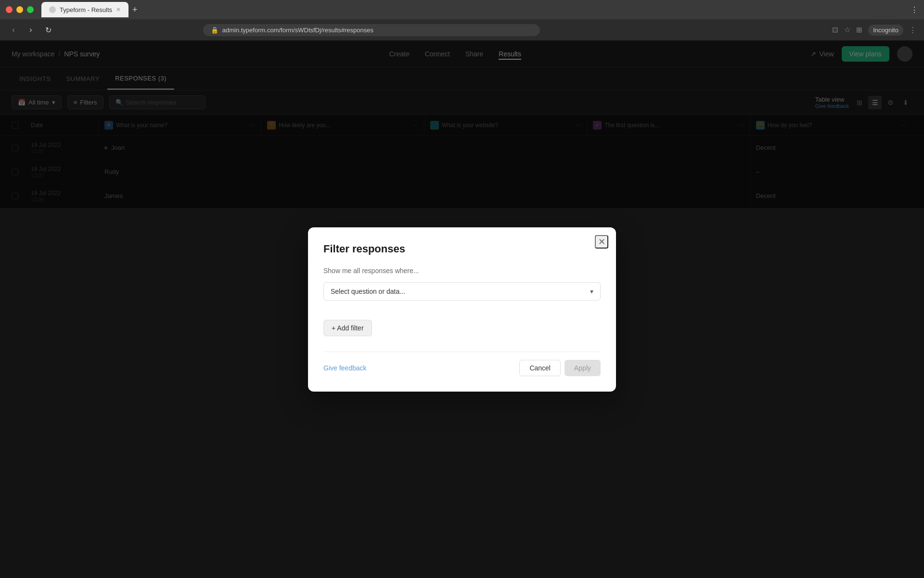  Describe the element at coordinates (368, 291) in the screenshot. I see `dropdown-placeholder: Select question or data...` at that location.